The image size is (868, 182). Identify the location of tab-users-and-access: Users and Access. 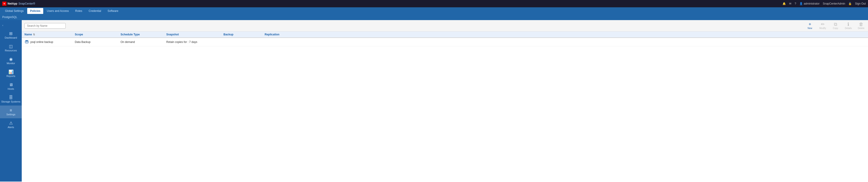
(58, 11).